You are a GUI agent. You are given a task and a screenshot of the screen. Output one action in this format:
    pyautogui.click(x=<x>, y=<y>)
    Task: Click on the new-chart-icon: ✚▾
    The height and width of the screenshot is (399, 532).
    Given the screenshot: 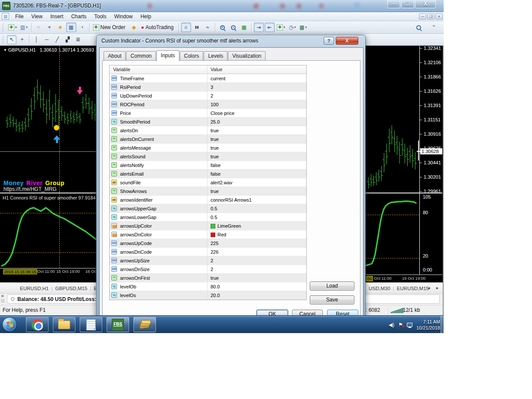 What is the action you would take?
    pyautogui.click(x=13, y=27)
    